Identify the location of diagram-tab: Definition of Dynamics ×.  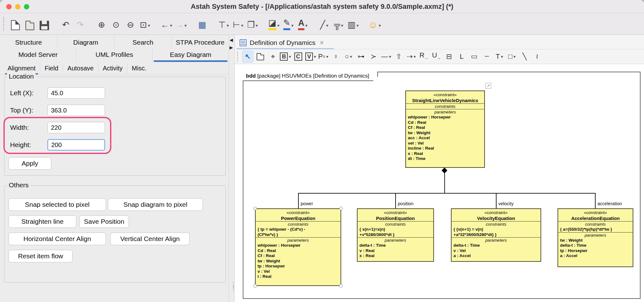
(282, 43).